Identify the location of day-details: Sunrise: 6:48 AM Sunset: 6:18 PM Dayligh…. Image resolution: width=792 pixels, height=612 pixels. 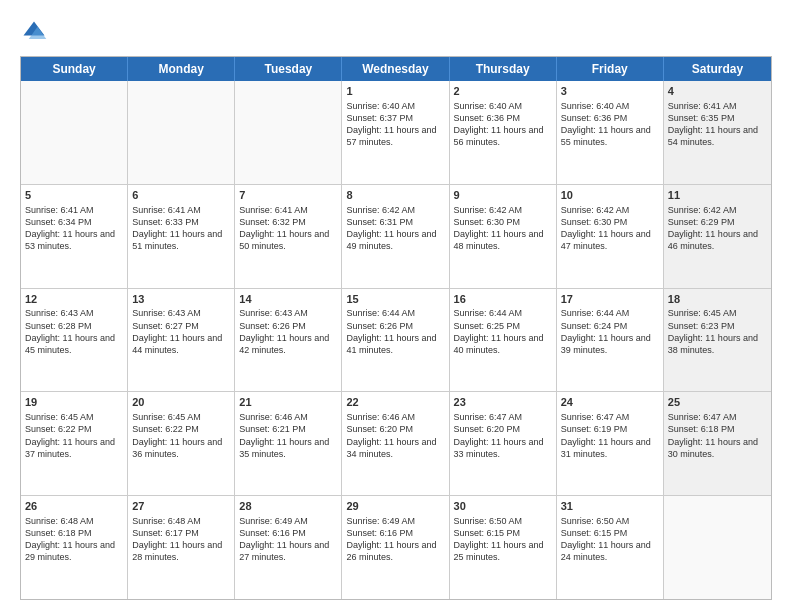
(74, 540).